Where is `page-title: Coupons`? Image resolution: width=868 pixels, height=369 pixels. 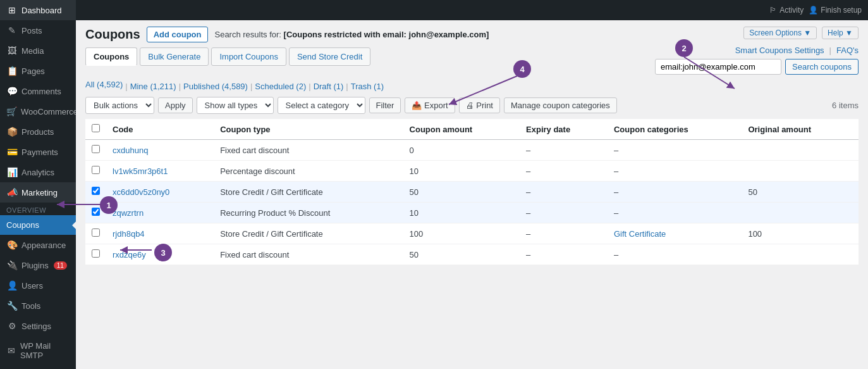
page-title: Coupons is located at coordinates (113, 34).